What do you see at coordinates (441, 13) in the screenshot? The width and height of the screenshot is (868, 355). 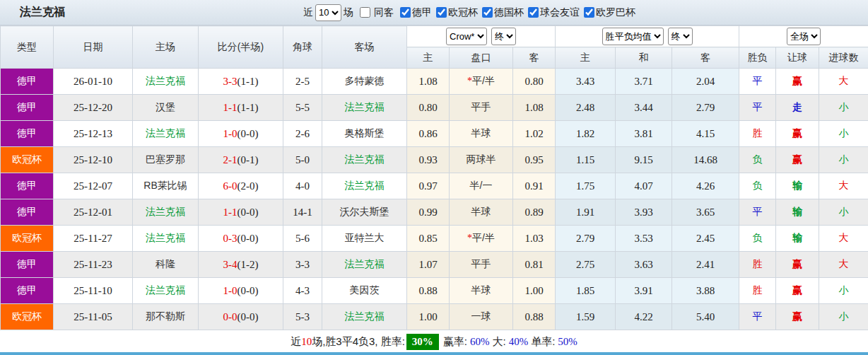 I see `filter-checkbox-champions-league` at bounding box center [441, 13].